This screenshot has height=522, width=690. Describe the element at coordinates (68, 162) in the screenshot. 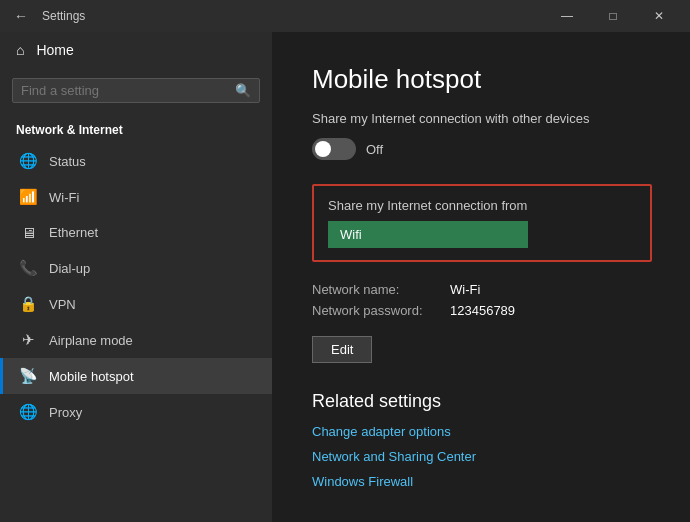

I see `sidebar-item-status-label: Status` at that location.